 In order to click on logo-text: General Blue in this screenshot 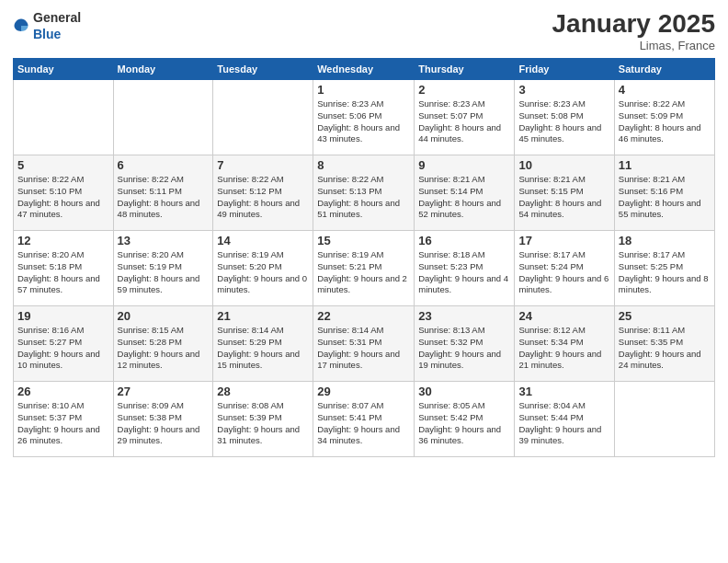, I will do `click(57, 26)`.